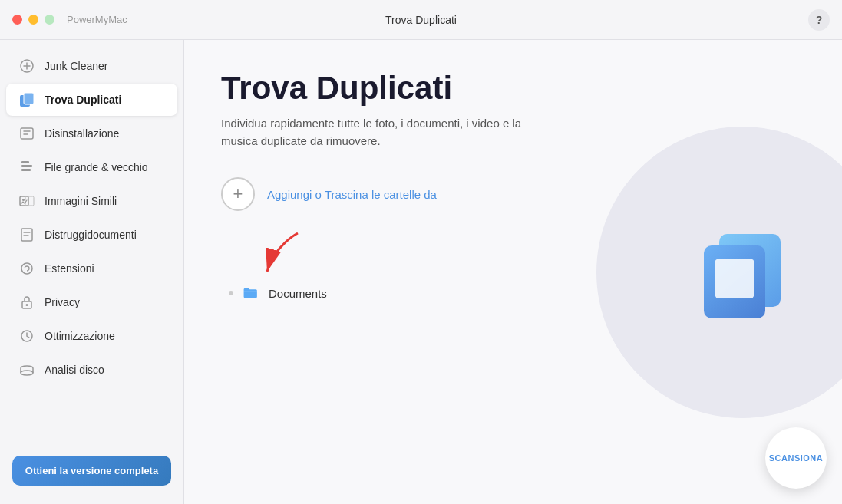 Image resolution: width=842 pixels, height=504 pixels. Describe the element at coordinates (375, 132) in the screenshot. I see `page-description: Individua rapidamente tutte le foto, i d…` at that location.